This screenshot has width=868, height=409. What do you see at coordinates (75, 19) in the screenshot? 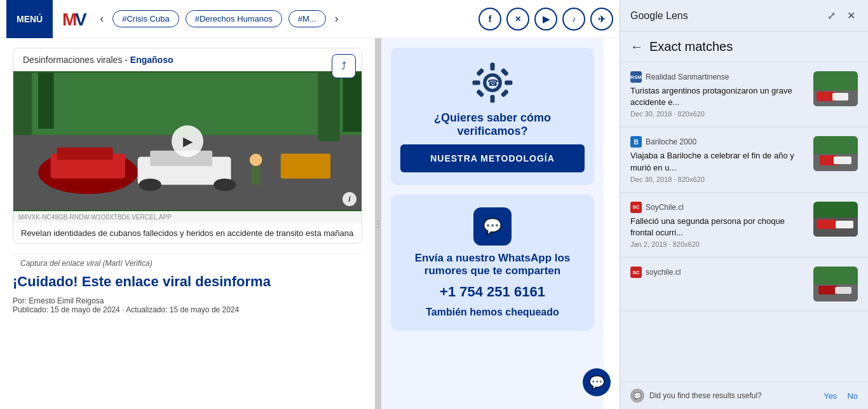
I see `site-logo: M V` at bounding box center [75, 19].